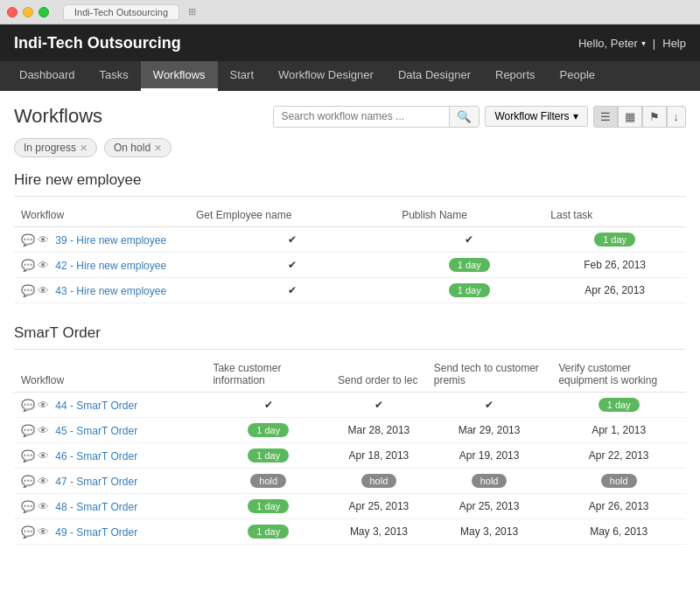 The height and width of the screenshot is (612, 700). What do you see at coordinates (28, 12) in the screenshot?
I see `minimize-btn` at bounding box center [28, 12].